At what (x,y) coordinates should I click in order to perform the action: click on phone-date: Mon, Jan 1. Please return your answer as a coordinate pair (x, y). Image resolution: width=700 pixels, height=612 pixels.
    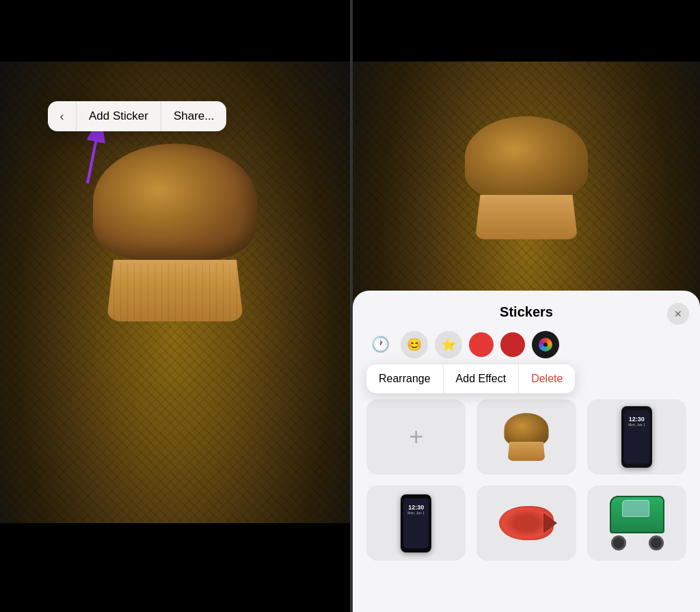
    Looking at the image, I should click on (637, 425).